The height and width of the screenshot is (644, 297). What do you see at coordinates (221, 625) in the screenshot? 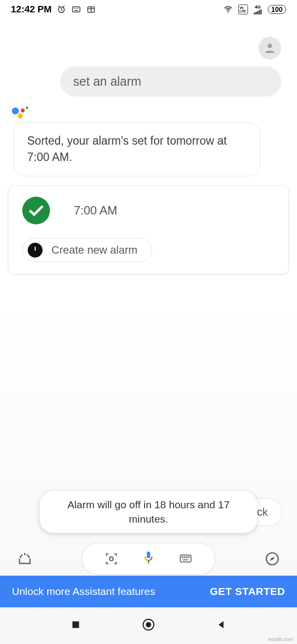
I see `nav-back-button` at bounding box center [221, 625].